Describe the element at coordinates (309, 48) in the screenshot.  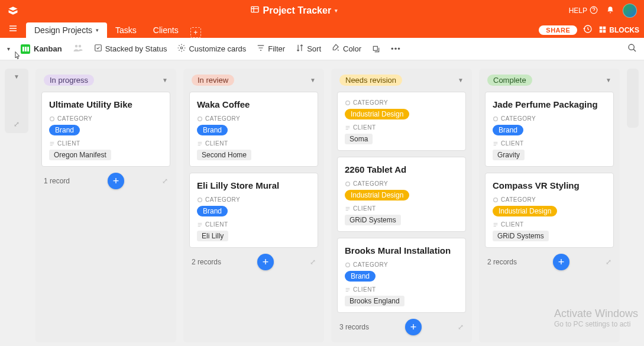
I see `sort-button: Sort` at that location.